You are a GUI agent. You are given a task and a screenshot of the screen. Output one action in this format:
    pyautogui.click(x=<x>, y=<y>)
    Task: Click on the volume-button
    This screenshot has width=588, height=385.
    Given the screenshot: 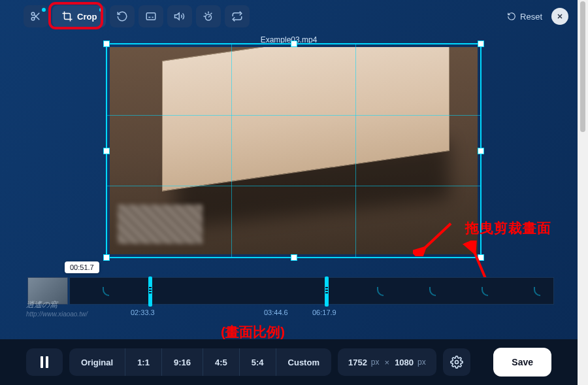 What is the action you would take?
    pyautogui.click(x=180, y=16)
    